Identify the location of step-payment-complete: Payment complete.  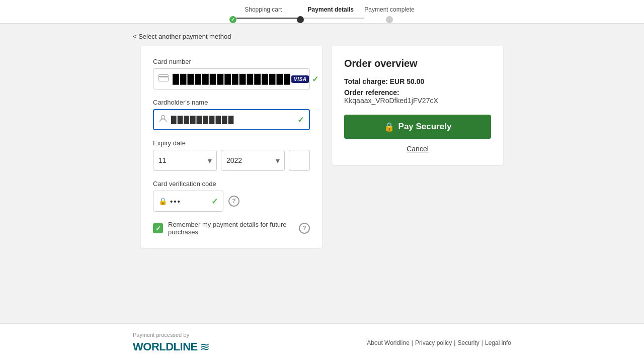
(389, 15).